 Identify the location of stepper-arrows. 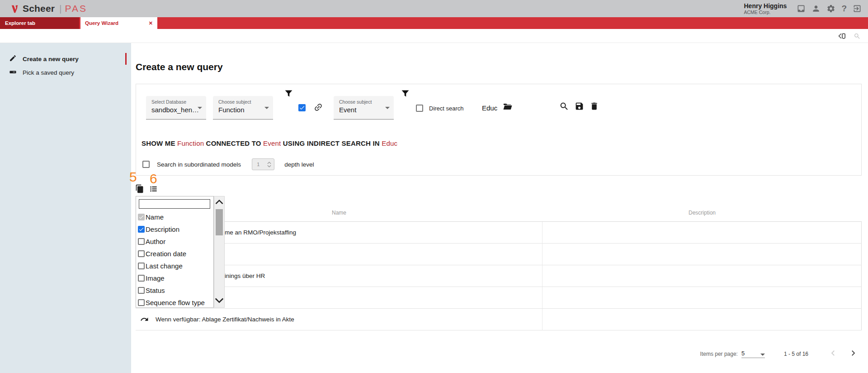
(269, 165).